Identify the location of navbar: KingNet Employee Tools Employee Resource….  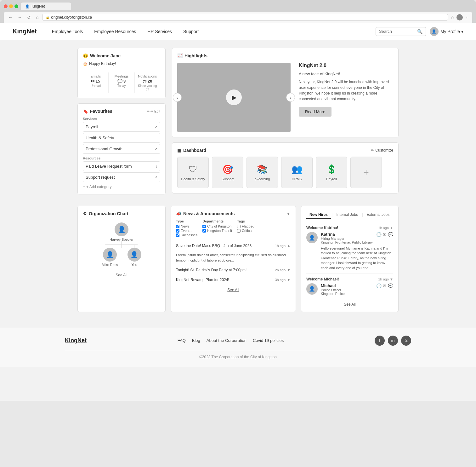
(238, 32).